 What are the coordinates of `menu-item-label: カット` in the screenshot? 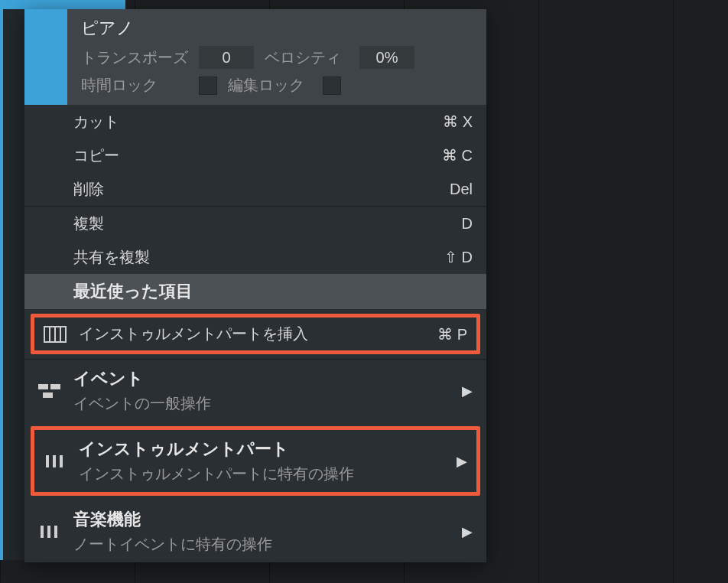 It's located at (245, 122).